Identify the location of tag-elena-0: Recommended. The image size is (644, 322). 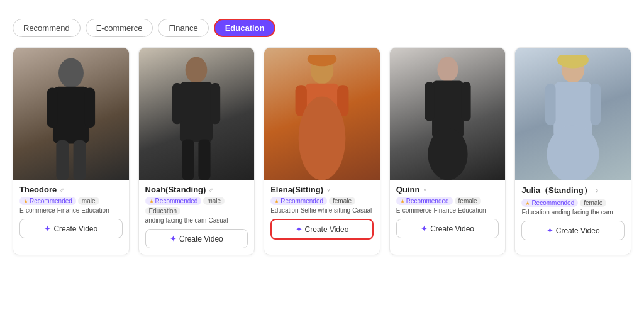
(299, 201).